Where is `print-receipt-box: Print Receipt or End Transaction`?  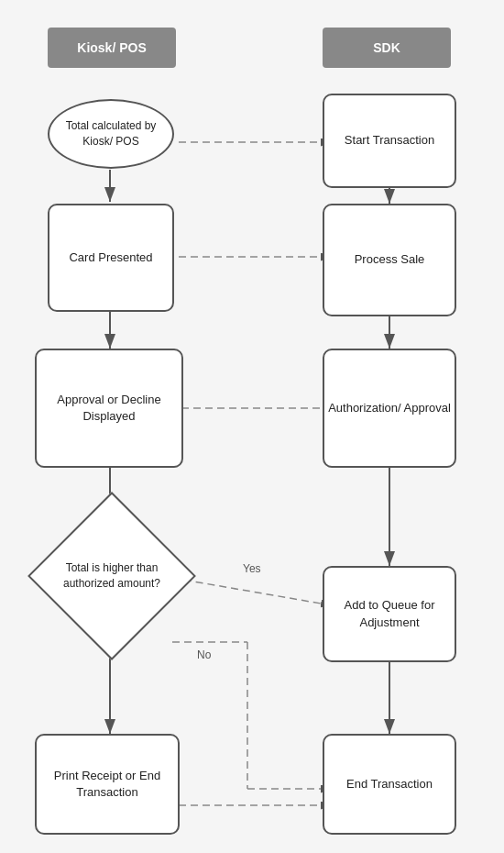 print-receipt-box: Print Receipt or End Transaction is located at coordinates (107, 784).